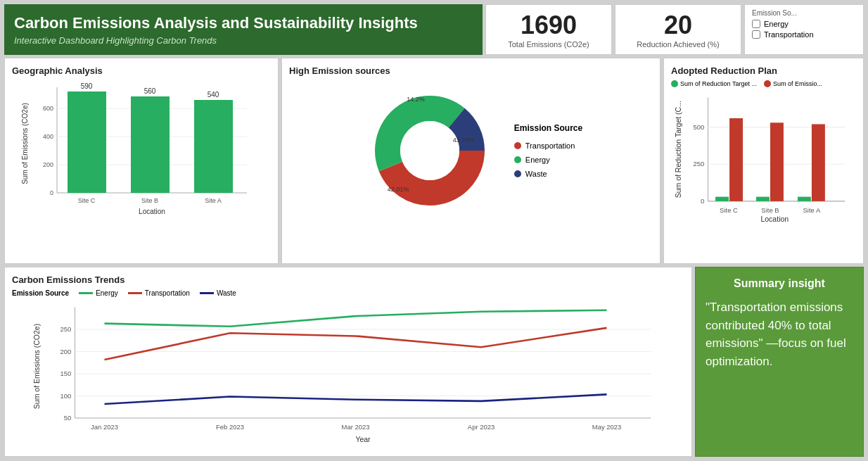  What do you see at coordinates (777, 24) in the screenshot?
I see `filter-label-energy: Energy` at bounding box center [777, 24].